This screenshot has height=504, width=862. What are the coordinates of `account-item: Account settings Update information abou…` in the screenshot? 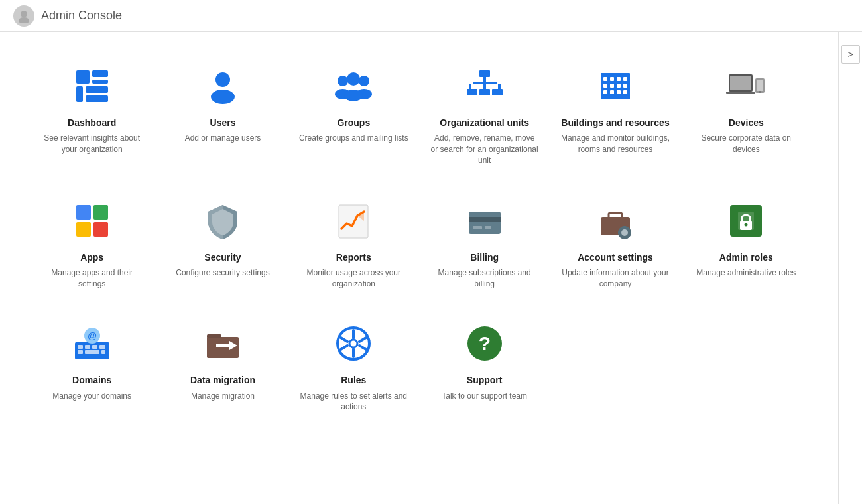 It's located at (615, 241).